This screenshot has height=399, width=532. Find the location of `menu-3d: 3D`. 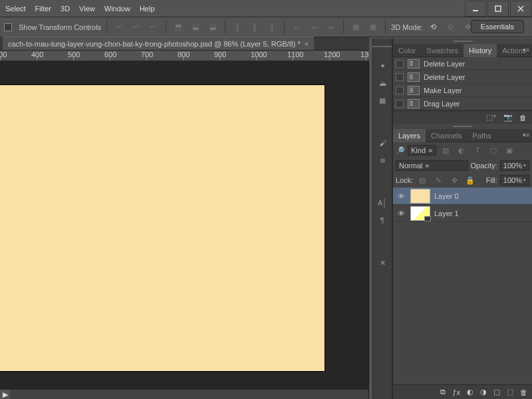

menu-3d: 3D is located at coordinates (65, 9).